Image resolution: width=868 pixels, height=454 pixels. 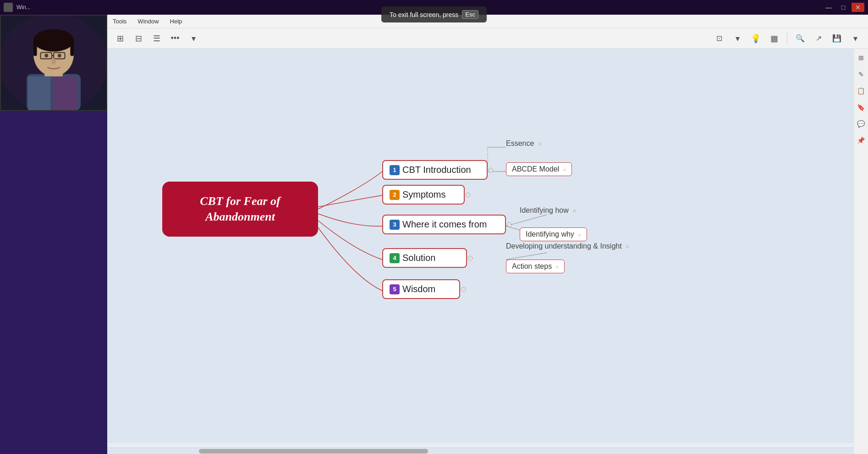 I want to click on fullscreen-notice: To exit full screen, press Esc, so click(x=434, y=15).